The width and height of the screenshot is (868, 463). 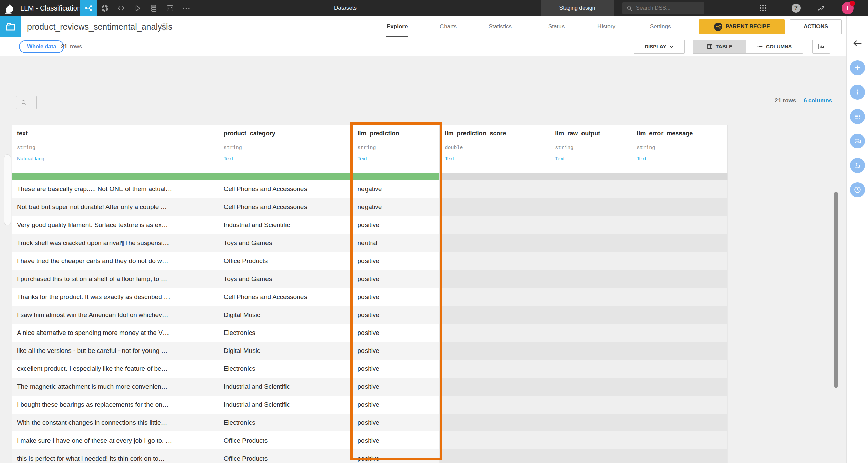 What do you see at coordinates (116, 422) in the screenshot?
I see `cell-text: With the constant changes in connections…` at bounding box center [116, 422].